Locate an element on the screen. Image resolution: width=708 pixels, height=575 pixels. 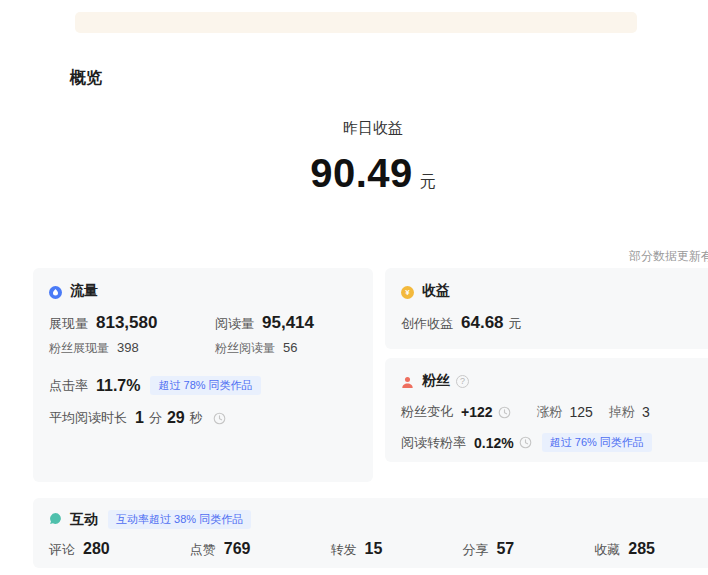
impressions-label: 展现量 is located at coordinates (68, 324).